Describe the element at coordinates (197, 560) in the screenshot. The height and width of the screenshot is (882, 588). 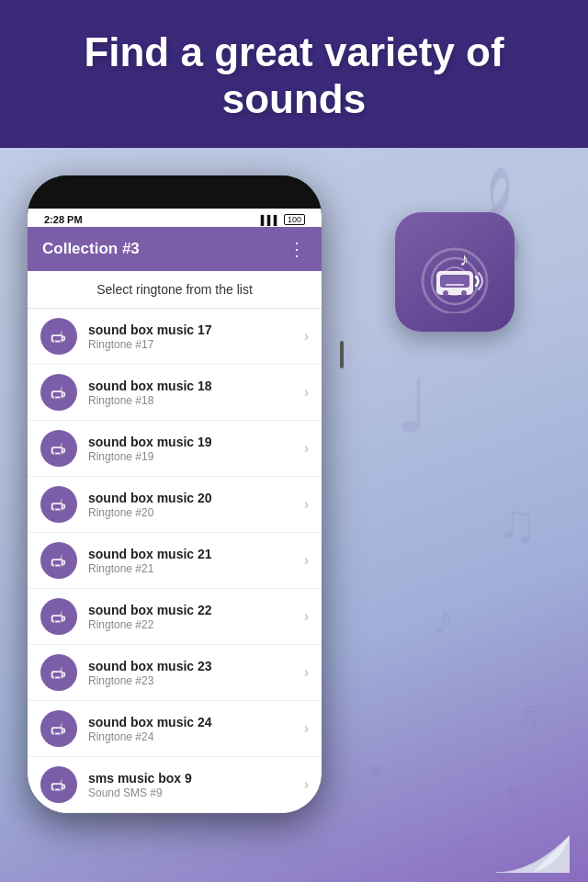
I see `ringtone-info-4: sound box music 21 Ringtone #21` at that location.